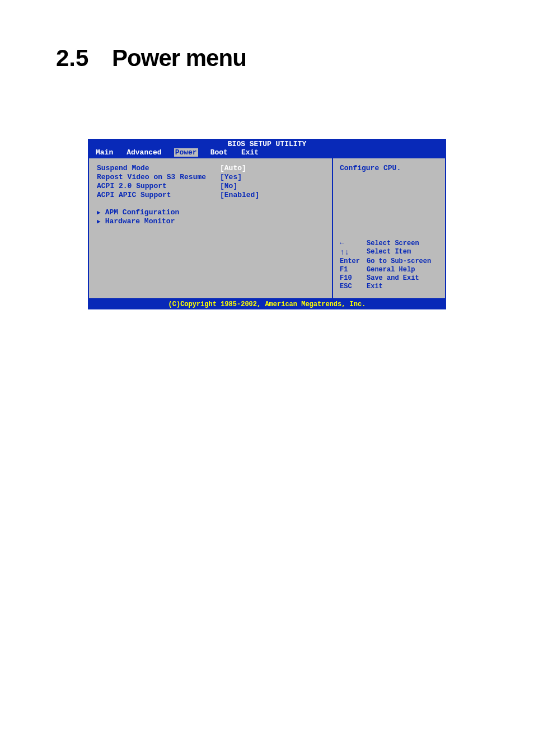 The width and height of the screenshot is (534, 756). I want to click on setting-suspend-mode: Suspend Mode [Auto], so click(210, 168).